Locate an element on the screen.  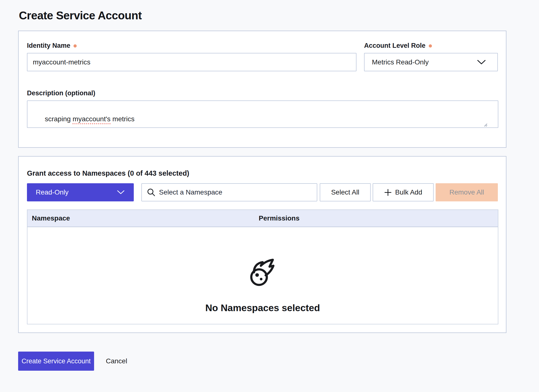
select-all-button: Select All is located at coordinates (345, 192).